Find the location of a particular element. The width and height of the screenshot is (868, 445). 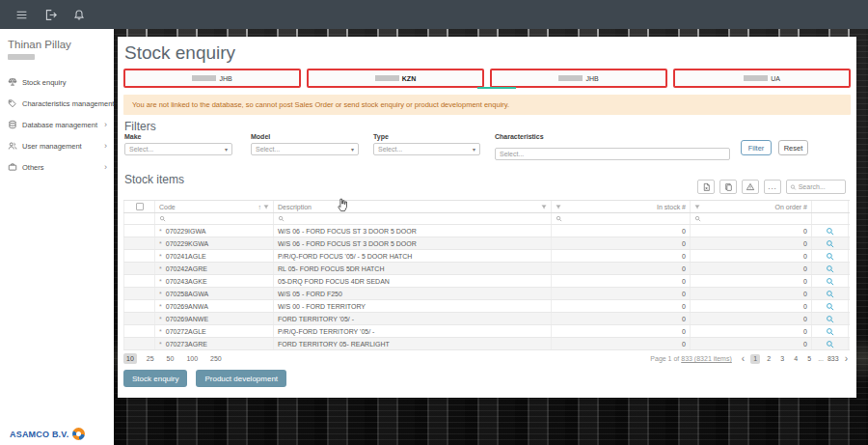

page-number: 3 is located at coordinates (782, 359).